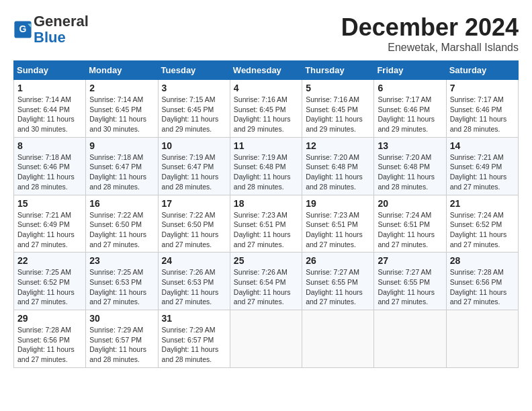  I want to click on day-number: 28, so click(482, 261).